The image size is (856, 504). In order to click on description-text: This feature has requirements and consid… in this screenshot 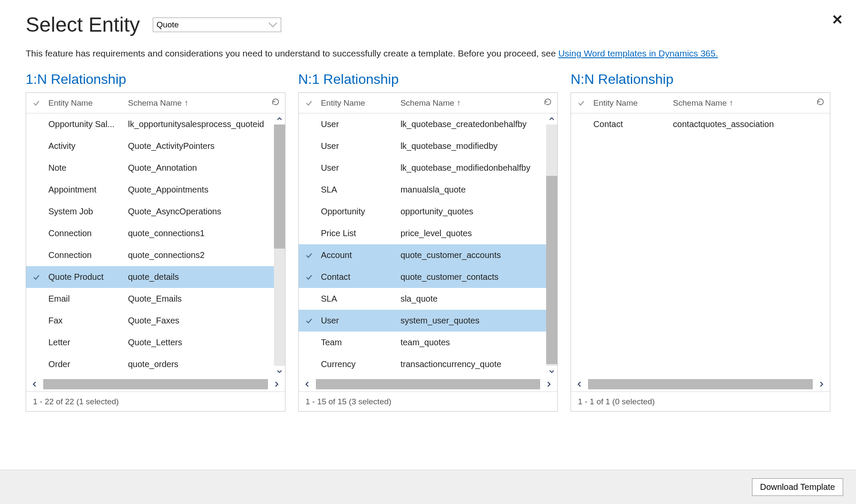, I will do `click(292, 53)`.